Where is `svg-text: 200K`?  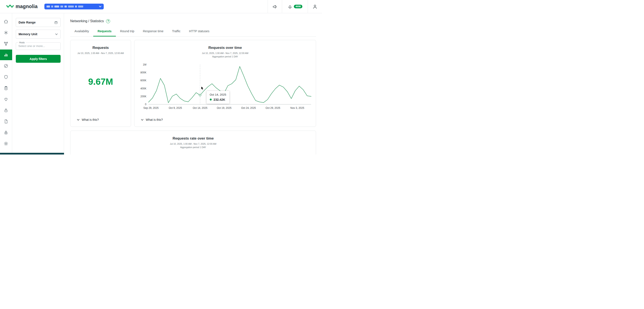 svg-text: 200K is located at coordinates (144, 96).